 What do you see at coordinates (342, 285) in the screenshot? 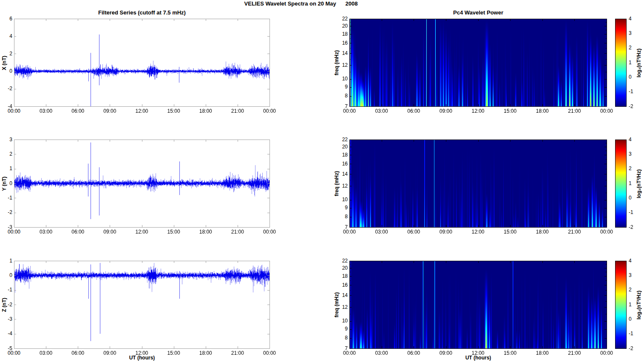
I see `freq-tick-label: 16` at bounding box center [342, 285].